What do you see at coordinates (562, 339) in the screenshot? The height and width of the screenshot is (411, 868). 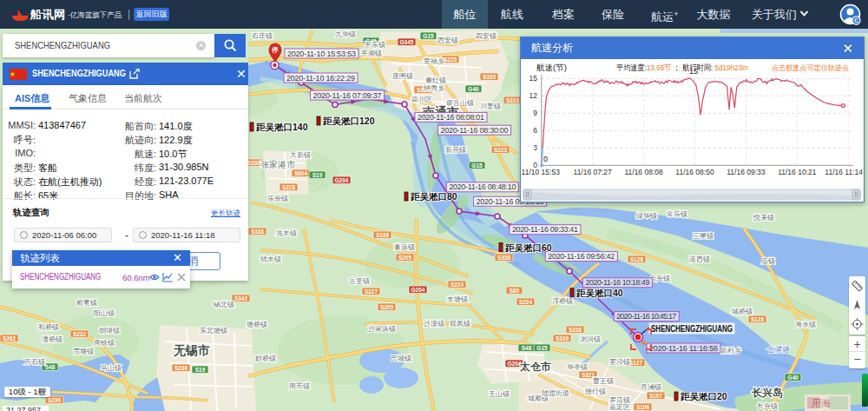 I see `svg-text: S339` at bounding box center [562, 339].